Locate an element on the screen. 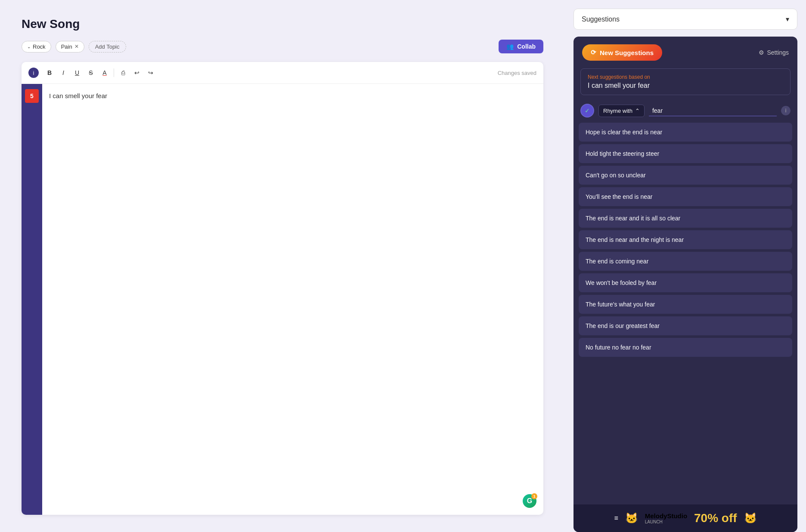 The height and width of the screenshot is (532, 806). redo-button: ↪ is located at coordinates (151, 73).